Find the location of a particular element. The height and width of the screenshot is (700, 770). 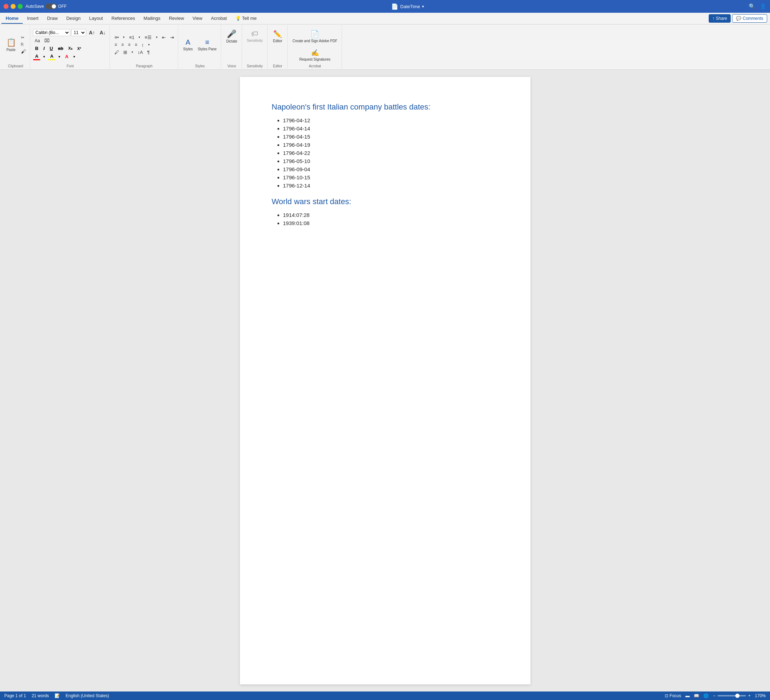

title-center: 📄 DateTime ▾ is located at coordinates (408, 6).